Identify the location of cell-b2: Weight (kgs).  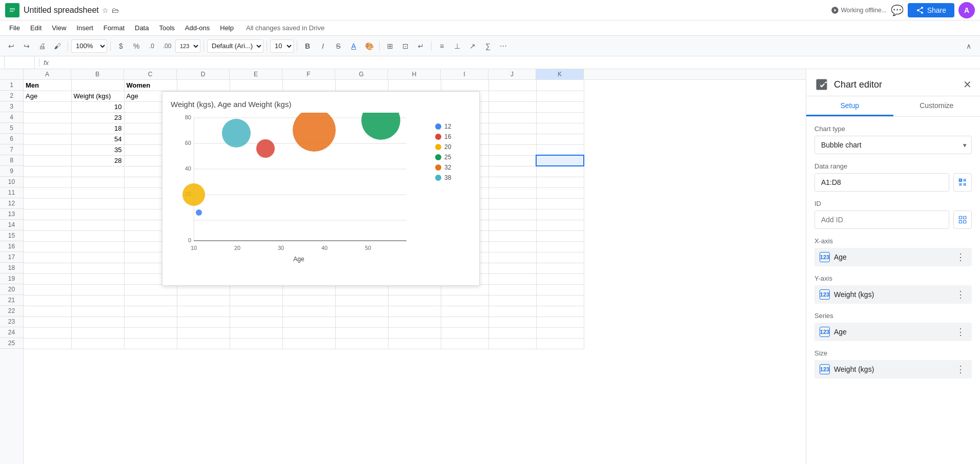
(97, 96).